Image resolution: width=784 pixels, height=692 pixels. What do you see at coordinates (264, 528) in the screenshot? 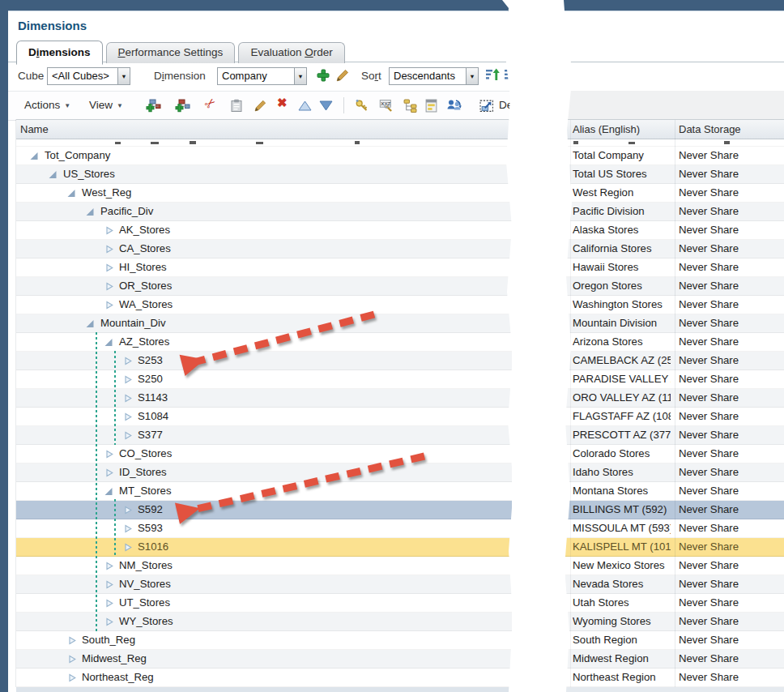
I see `tree-row-s593: S593` at bounding box center [264, 528].